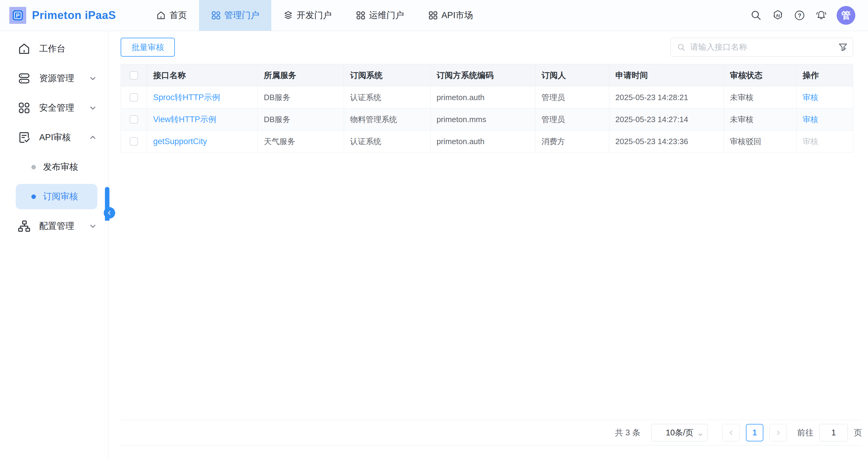  Describe the element at coordinates (778, 433) in the screenshot. I see `next-page-button` at that location.